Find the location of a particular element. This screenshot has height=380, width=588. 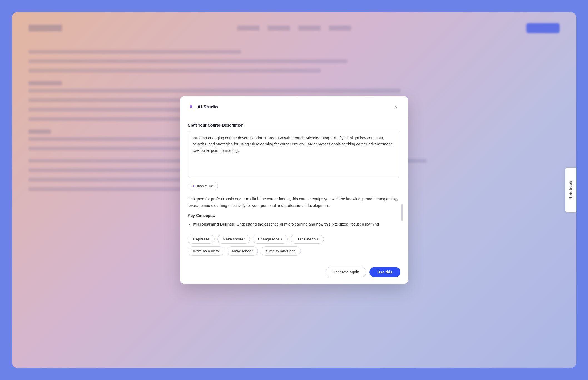

modal-body: Craft Your Course Description Write an e… is located at coordinates (294, 189).